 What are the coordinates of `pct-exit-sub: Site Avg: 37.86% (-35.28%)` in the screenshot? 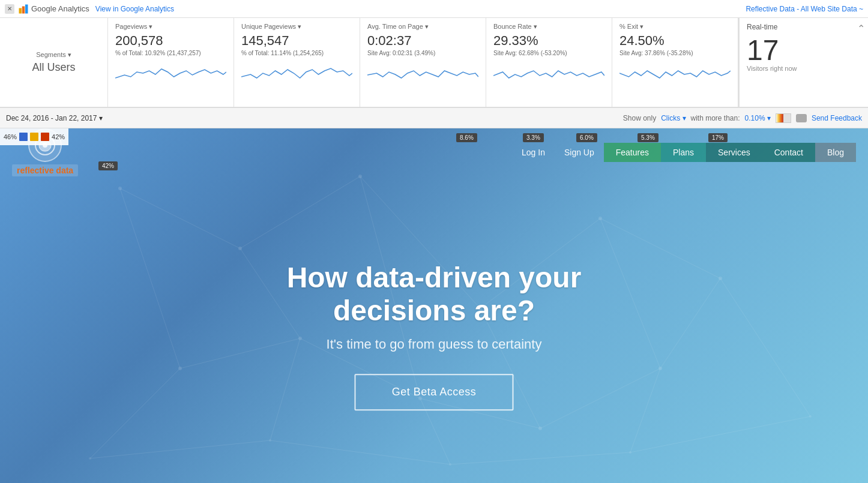 It's located at (675, 53).